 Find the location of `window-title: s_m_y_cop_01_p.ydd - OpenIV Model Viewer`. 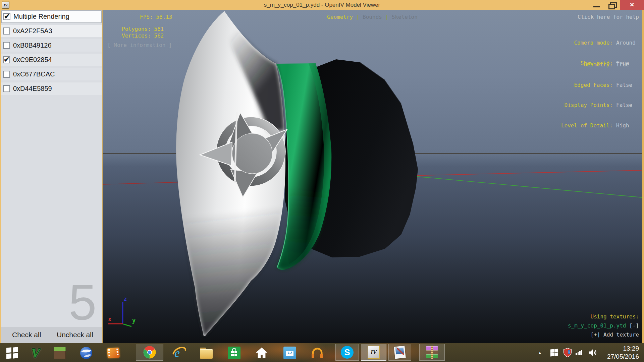

window-title: s_m_y_cop_01_p.ydd - OpenIV Model Viewer is located at coordinates (322, 5).